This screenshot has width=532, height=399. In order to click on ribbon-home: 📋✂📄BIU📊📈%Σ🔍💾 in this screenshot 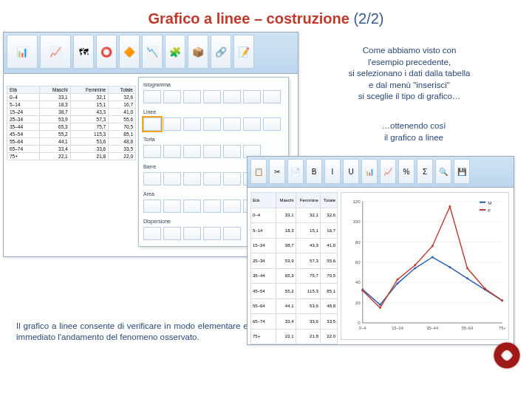, I will do `click(381, 172)`.